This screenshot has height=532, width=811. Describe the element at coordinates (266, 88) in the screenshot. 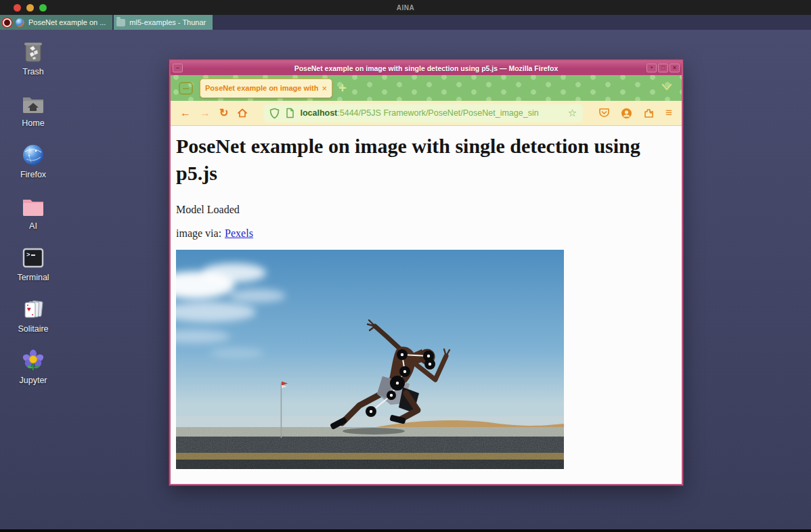

I see `active-tab: PoseNet example on image with ×` at that location.